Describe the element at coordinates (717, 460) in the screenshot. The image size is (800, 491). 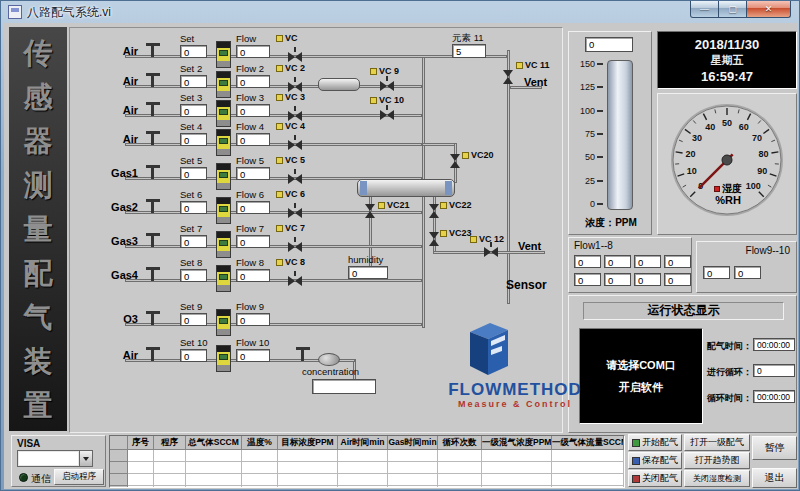
I see `open-trend-button: 打开趋势图` at that location.